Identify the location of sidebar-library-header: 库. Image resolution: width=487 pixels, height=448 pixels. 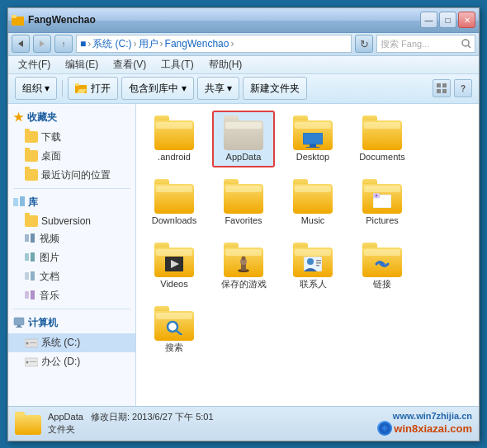
(72, 203).